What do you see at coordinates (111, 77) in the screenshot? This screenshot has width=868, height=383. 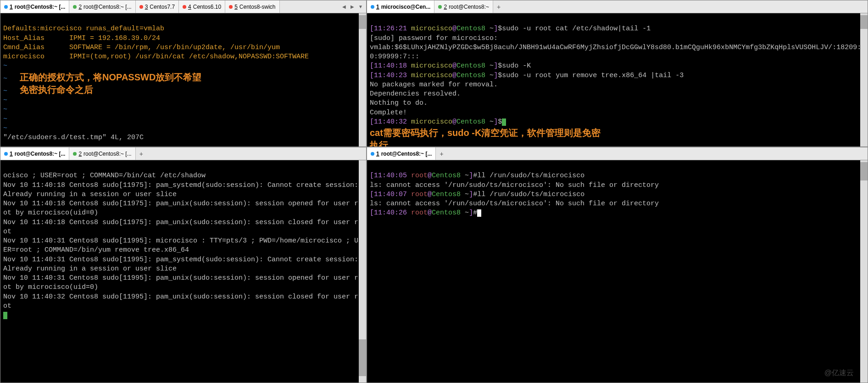 I see `annotation-text-1: 正确的授权方式，将NOPASSWD放到不希望` at bounding box center [111, 77].